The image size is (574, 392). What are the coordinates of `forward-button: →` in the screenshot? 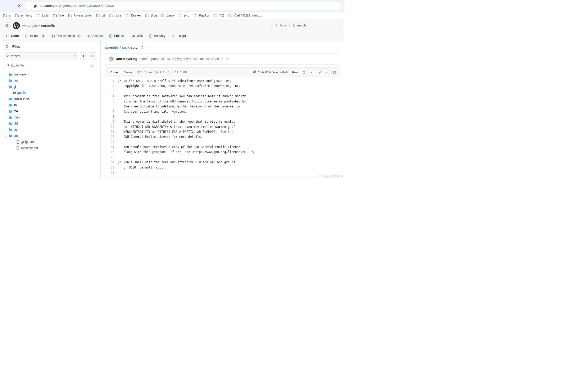 It's located at (13, 6).